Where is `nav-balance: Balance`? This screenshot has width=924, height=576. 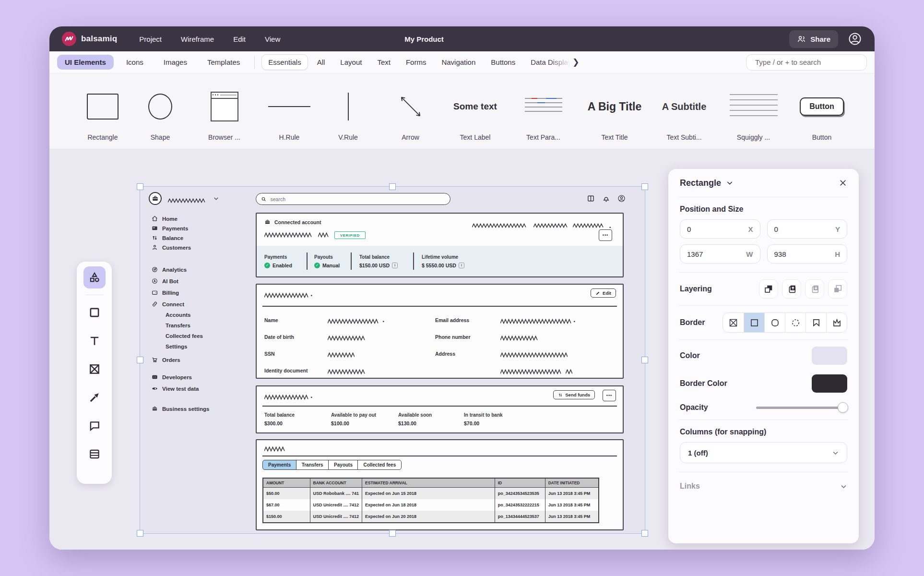 nav-balance: Balance is located at coordinates (167, 238).